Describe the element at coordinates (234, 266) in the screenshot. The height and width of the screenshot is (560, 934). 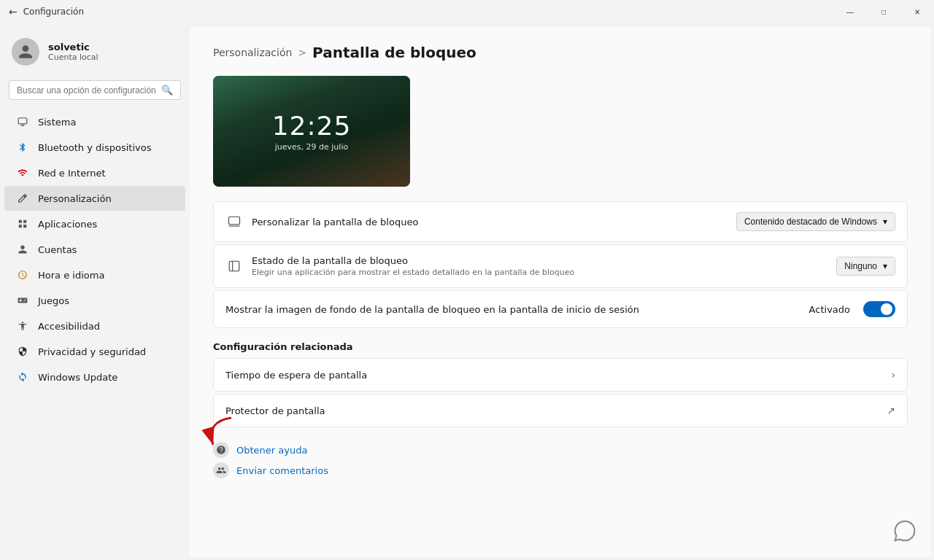
I see `estado-icon` at that location.